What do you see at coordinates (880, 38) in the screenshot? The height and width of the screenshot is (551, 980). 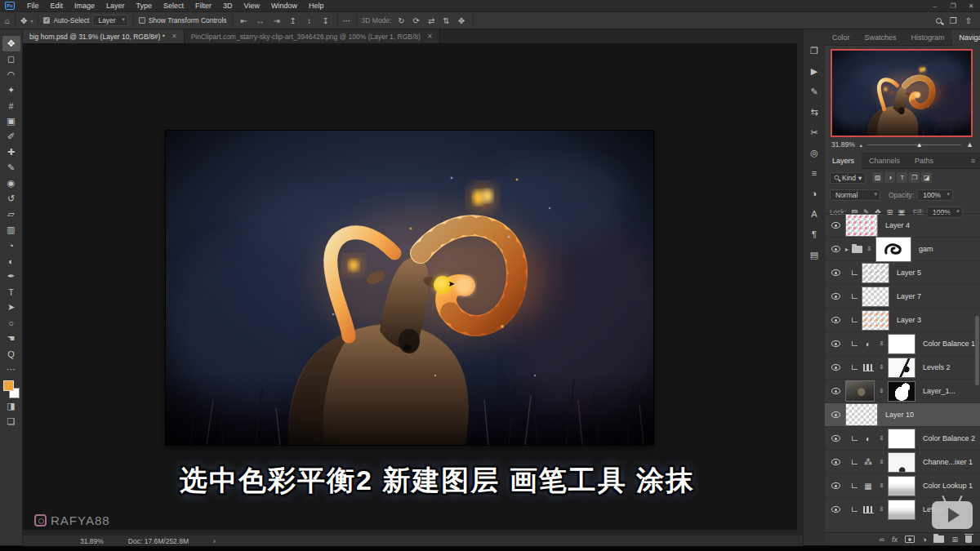 I see `tab-swatches: Swatches` at bounding box center [880, 38].